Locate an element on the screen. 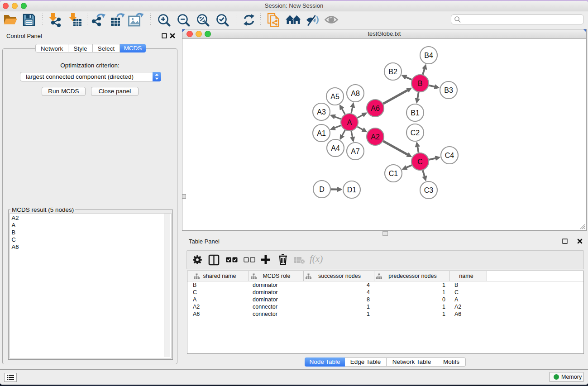 The width and height of the screenshot is (588, 386). svg-text: D1 is located at coordinates (352, 189).